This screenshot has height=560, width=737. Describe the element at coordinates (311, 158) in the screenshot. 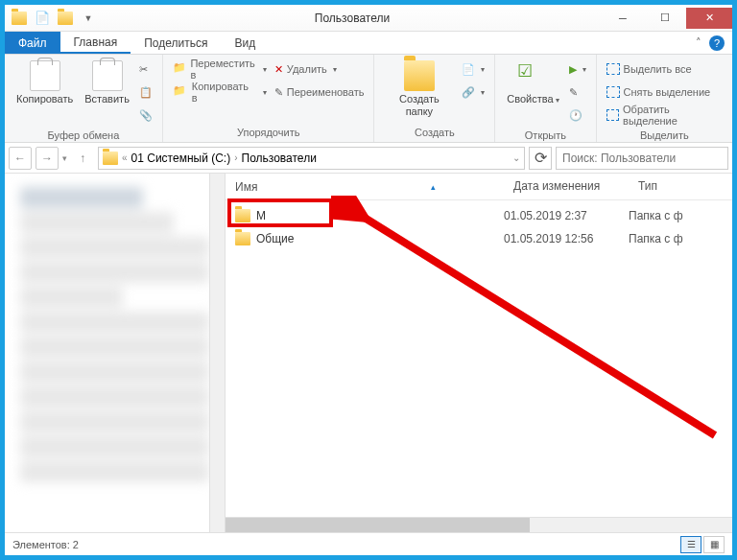

I see `addressbar: « 01 Системный (C:) › Пользователи ⌄` at that location.